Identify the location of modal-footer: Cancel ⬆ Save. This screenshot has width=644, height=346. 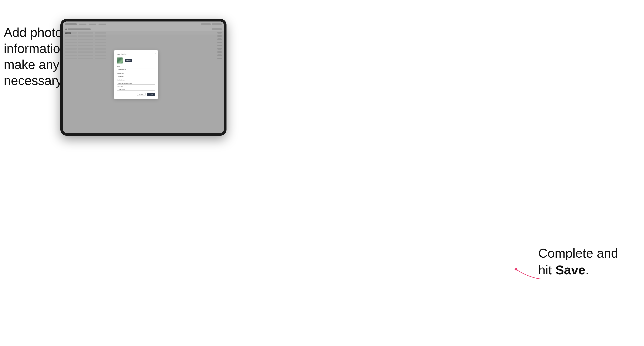
(136, 94).